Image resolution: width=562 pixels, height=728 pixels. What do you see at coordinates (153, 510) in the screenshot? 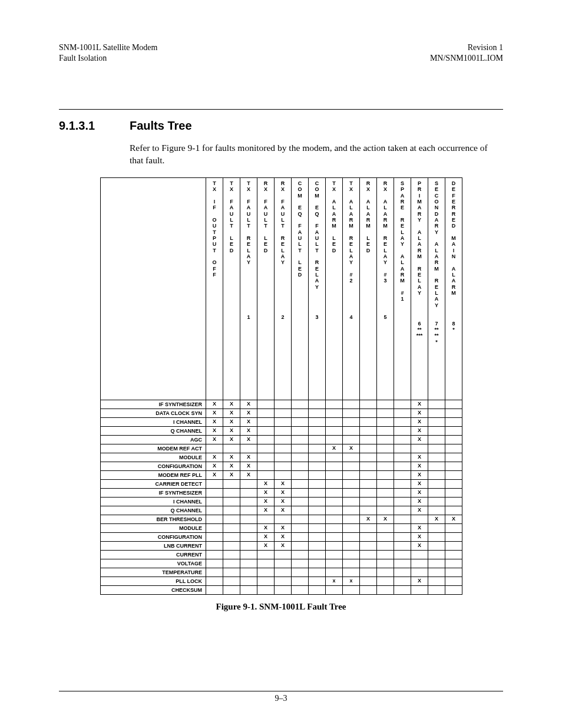
I see `row-label: Q CHANNEL` at bounding box center [153, 510].